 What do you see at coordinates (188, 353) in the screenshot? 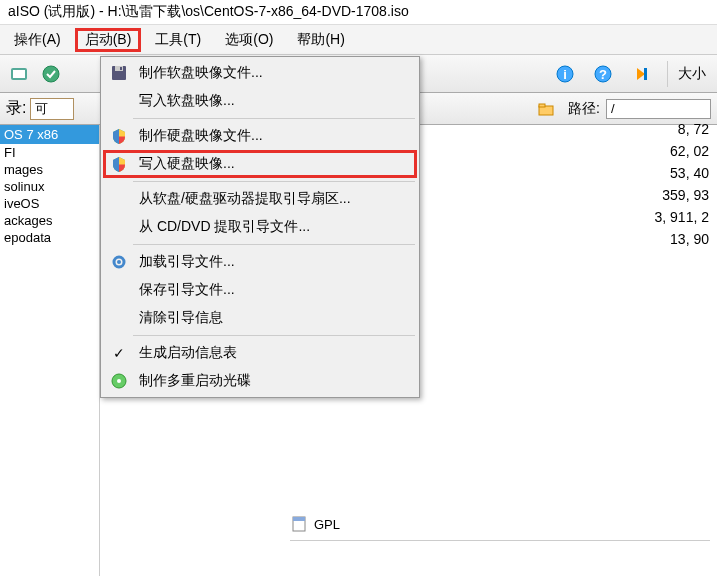
I see `menu-label: 生成启动信息表` at bounding box center [188, 353].